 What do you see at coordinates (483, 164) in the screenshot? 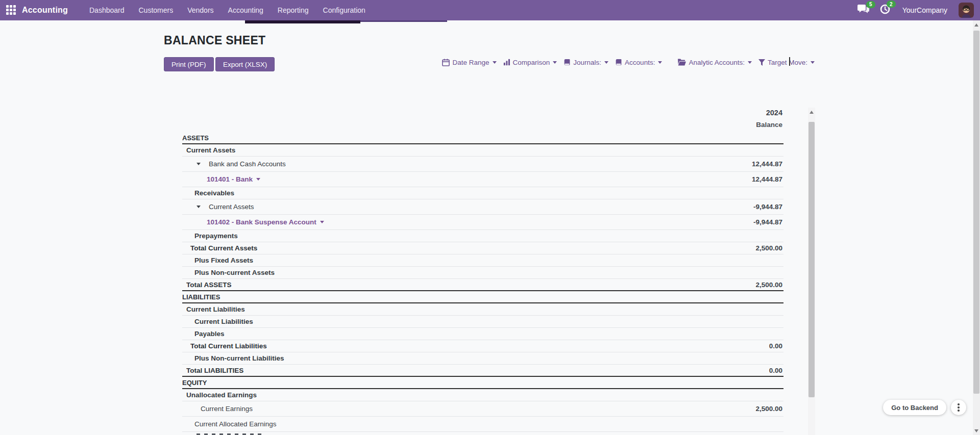
I see `table-row: Bank and Cash Accounts12,444.87` at bounding box center [483, 164].